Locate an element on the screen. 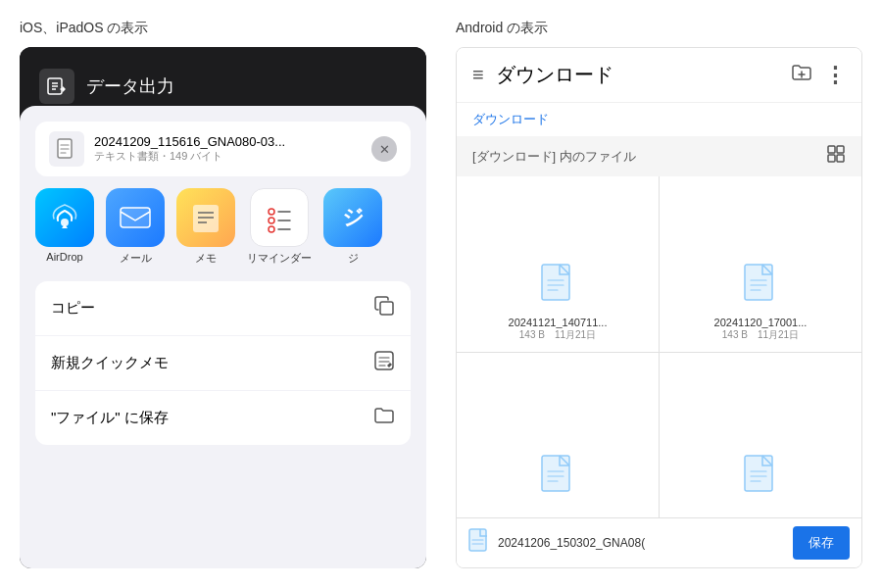 This screenshot has width=882, height=588. android-file-cell-1: 20241121_140711... 143 B 11月21日 is located at coordinates (558, 265).